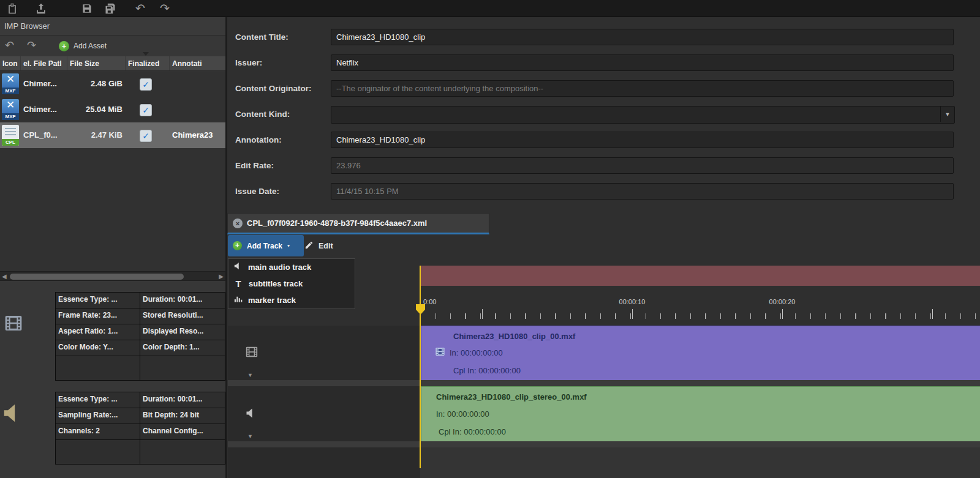 This screenshot has width=980, height=478. What do you see at coordinates (44, 64) in the screenshot?
I see `column-header-file-path: el. File Patl` at bounding box center [44, 64].